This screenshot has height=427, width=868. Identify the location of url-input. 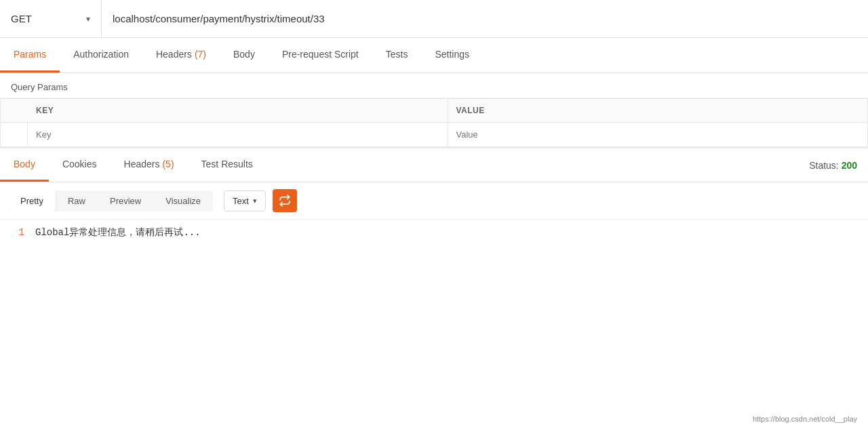
(485, 19).